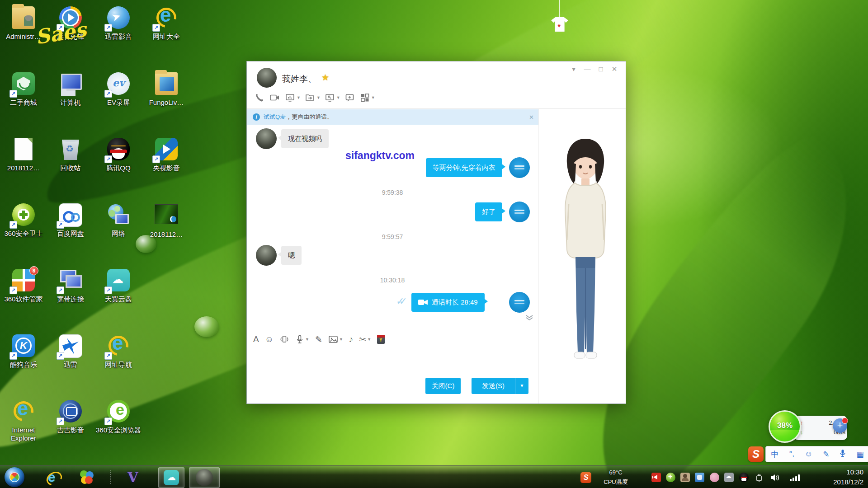 The width and height of the screenshot is (868, 488). Describe the element at coordinates (269, 339) in the screenshot. I see `emoji-icon: ☺` at that location.